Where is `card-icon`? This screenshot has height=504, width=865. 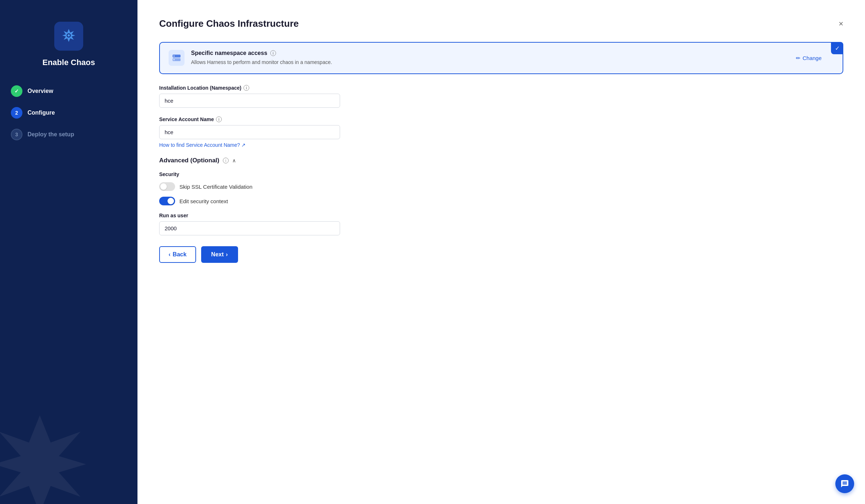
card-icon is located at coordinates (177, 58).